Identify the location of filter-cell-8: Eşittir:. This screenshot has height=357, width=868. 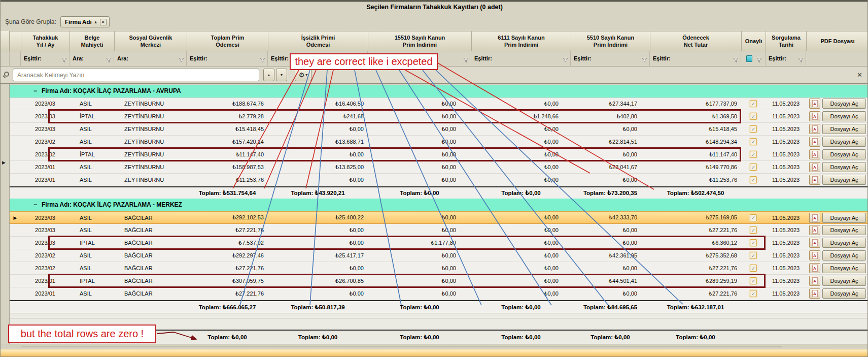
(610, 59).